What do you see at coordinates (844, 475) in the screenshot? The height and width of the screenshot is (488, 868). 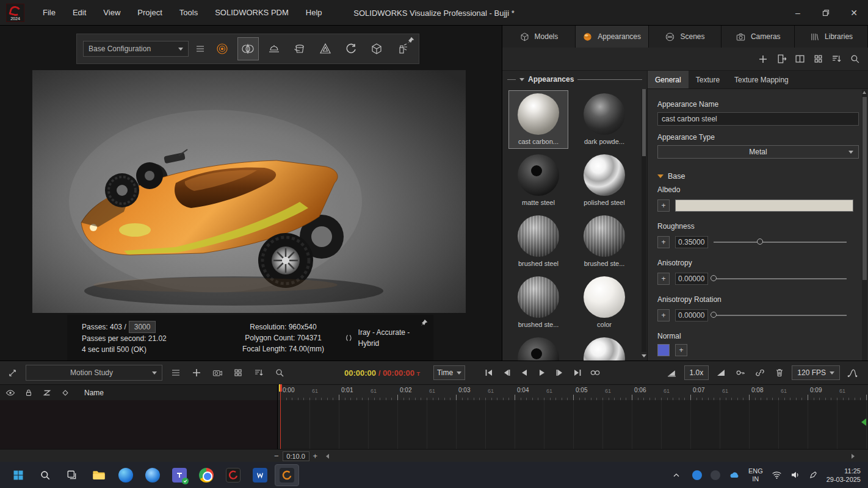 I see `taskbar-clock: 11:25 29-03-2025` at bounding box center [844, 475].